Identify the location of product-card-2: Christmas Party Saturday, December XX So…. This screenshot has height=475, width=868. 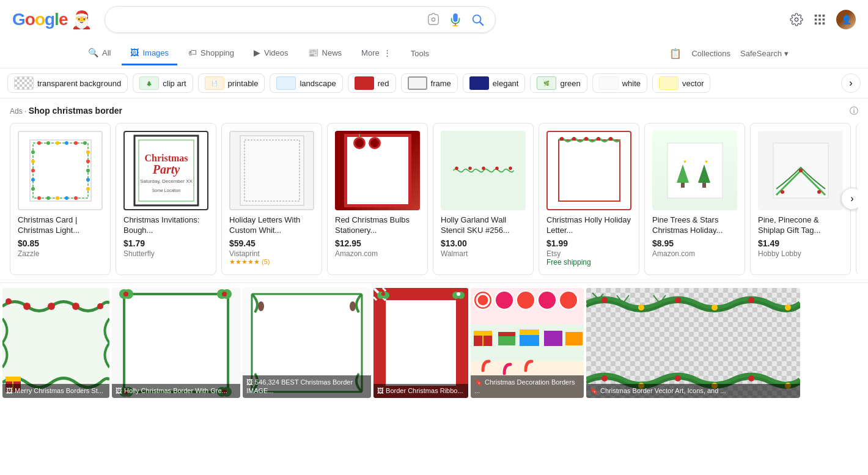
(166, 199).